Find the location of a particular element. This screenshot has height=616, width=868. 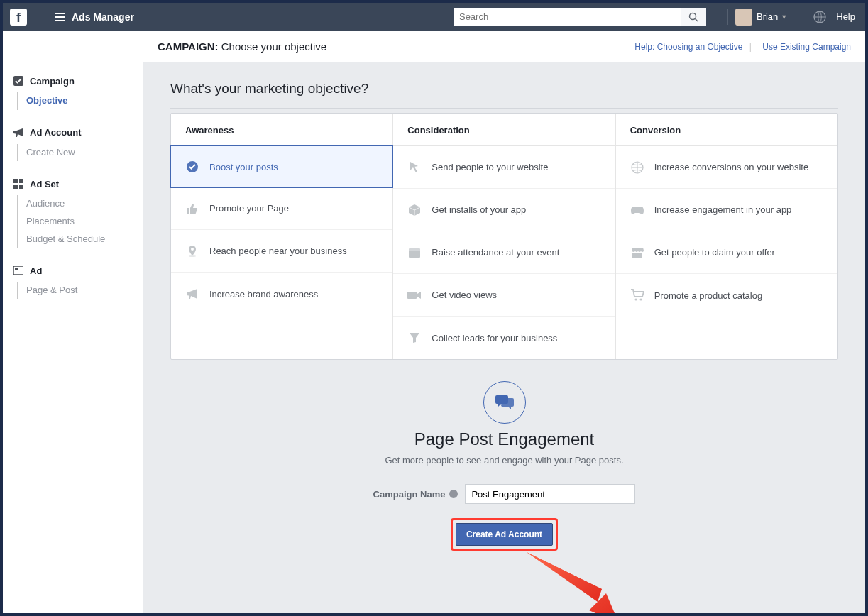

search-wrap is located at coordinates (580, 17).